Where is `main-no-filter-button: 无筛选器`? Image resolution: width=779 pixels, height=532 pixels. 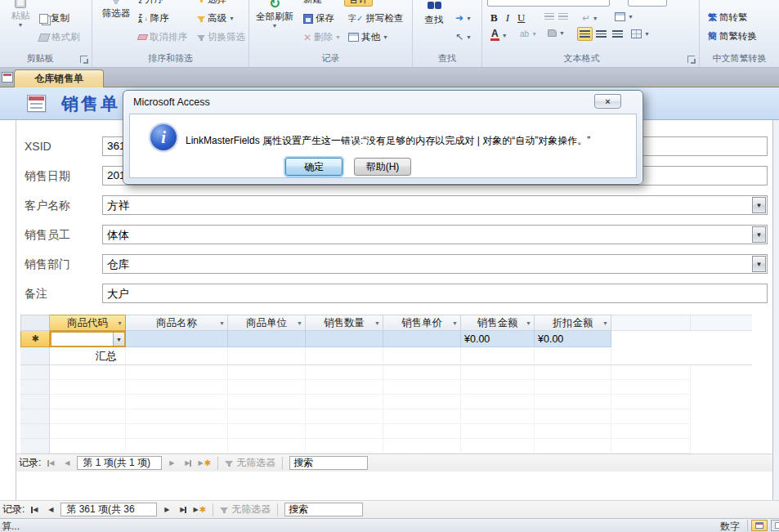
main-no-filter-button: 无筛选器 is located at coordinates (245, 510).